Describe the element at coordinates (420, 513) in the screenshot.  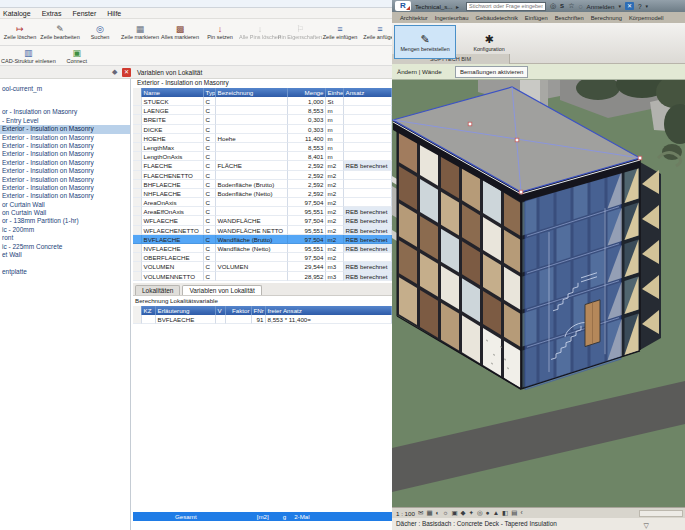
I see `view-control-icon: ✉` at that location.